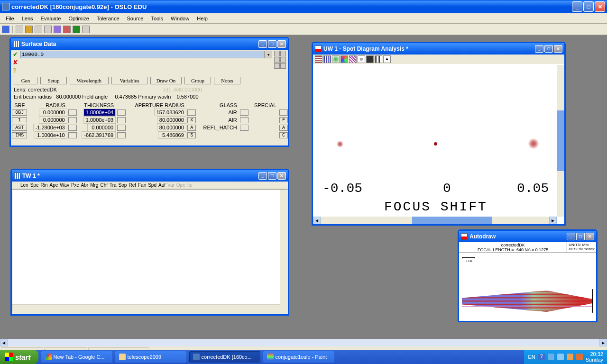 The width and height of the screenshot is (607, 364). What do you see at coordinates (531, 357) in the screenshot?
I see `lang-indicator: EN` at bounding box center [531, 357].